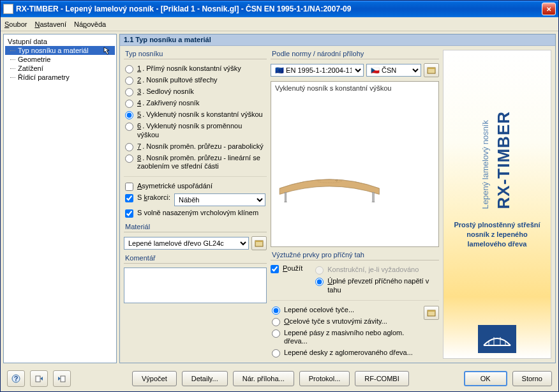 The height and width of the screenshot is (392, 559). What do you see at coordinates (60, 77) in the screenshot?
I see `tree-item-control-params: Řídicí parametry` at bounding box center [60, 77].